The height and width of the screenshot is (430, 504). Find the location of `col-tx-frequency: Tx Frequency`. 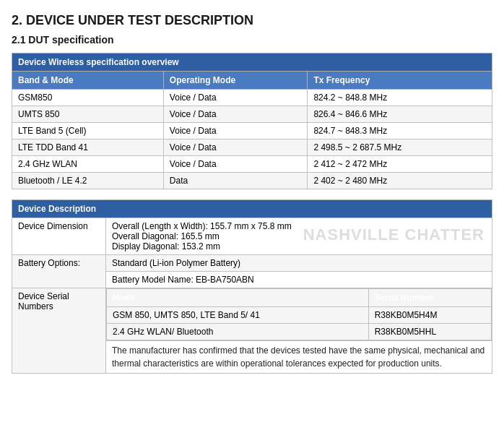

col-tx-frequency: Tx Frequency is located at coordinates (400, 81).